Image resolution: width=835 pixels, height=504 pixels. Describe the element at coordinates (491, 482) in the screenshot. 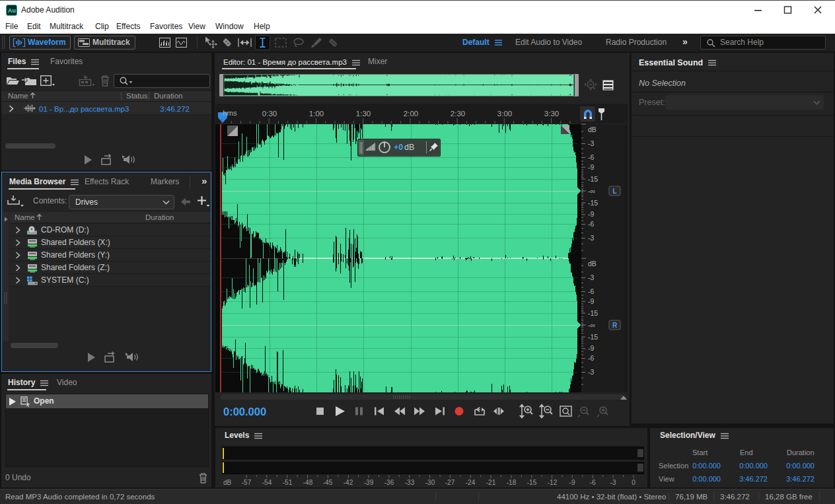

I see `svg-text: -21` at that location.